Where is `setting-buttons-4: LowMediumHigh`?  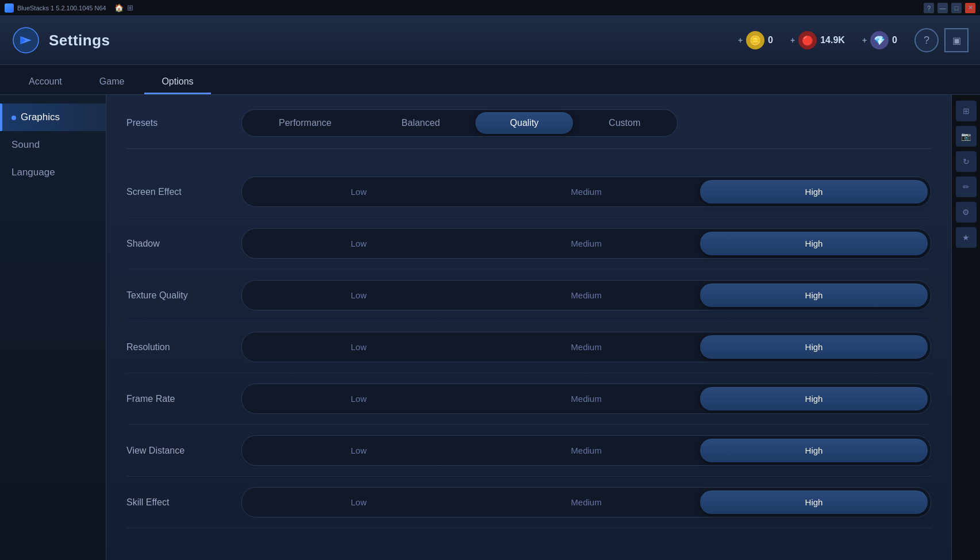
setting-buttons-4: LowMediumHigh is located at coordinates (586, 399).